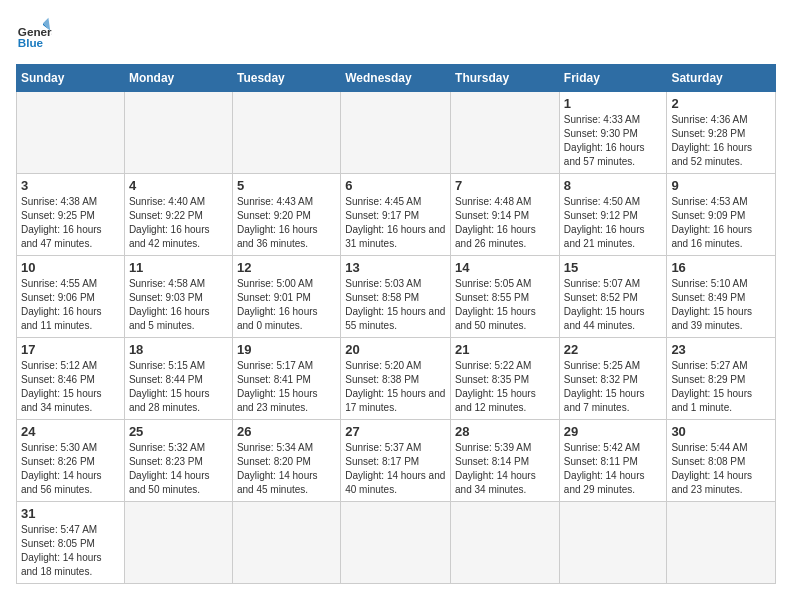 Image resolution: width=792 pixels, height=612 pixels. What do you see at coordinates (34, 34) in the screenshot?
I see `logo: General Blue` at bounding box center [34, 34].